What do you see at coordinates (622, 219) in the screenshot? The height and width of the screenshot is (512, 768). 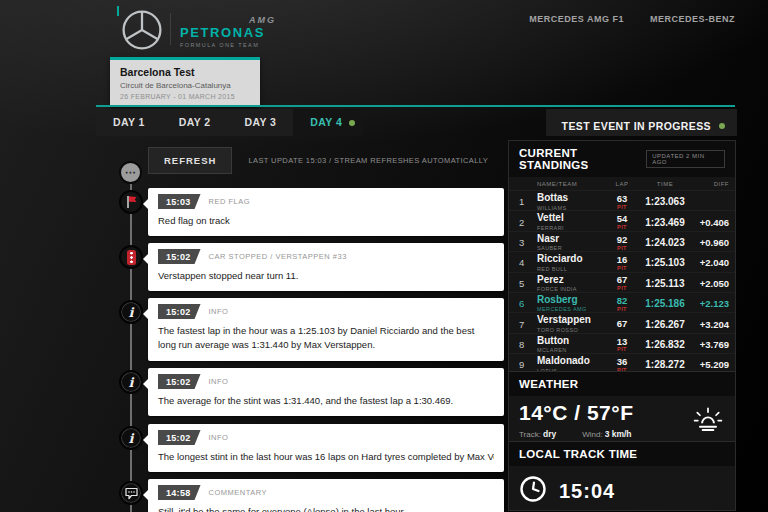 I see `lap-count: 54` at bounding box center [622, 219].